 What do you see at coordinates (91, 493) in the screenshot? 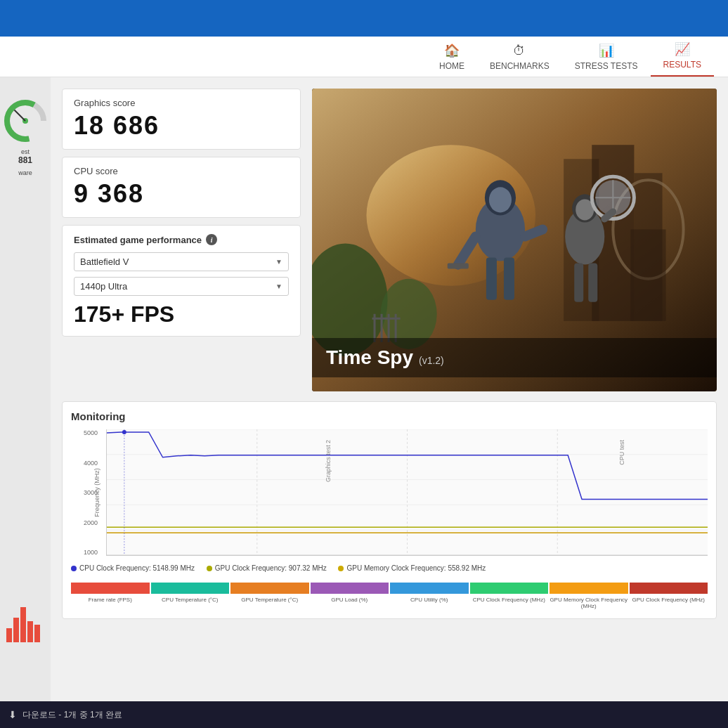
I see `y-tick-3000: 3000` at bounding box center [91, 493].